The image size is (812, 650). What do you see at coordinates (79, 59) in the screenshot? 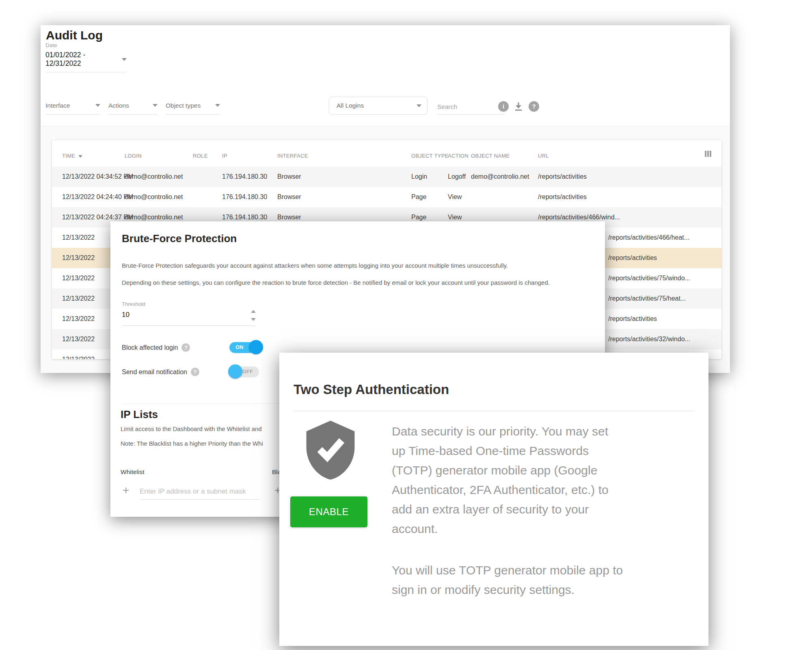
I see `date-range-value: 01/01/2022 - 12/31/2022` at bounding box center [79, 59].